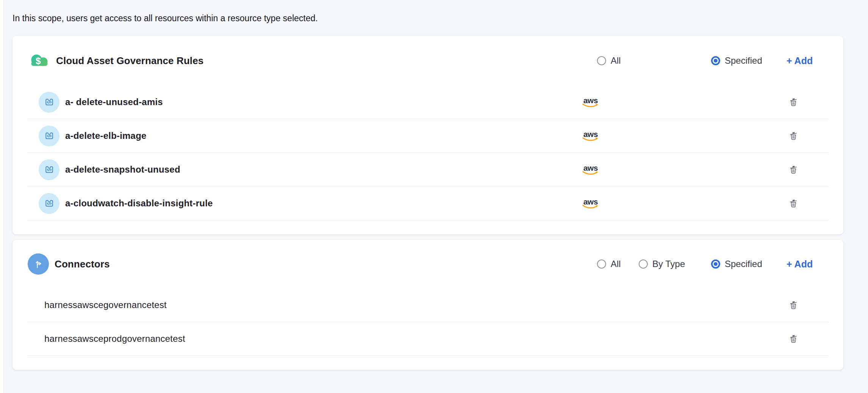 The height and width of the screenshot is (393, 868). I want to click on rule-name: a-cloudwatch-disable-insight-rule, so click(139, 203).